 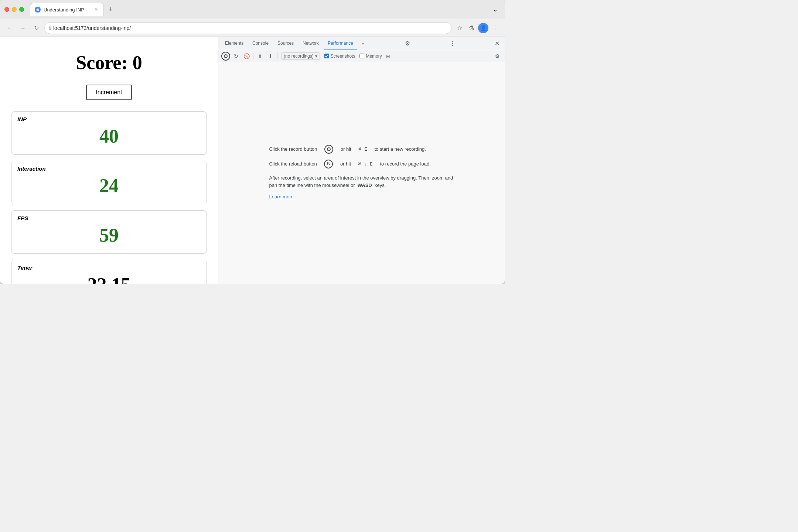 I want to click on record-icon, so click(x=226, y=56).